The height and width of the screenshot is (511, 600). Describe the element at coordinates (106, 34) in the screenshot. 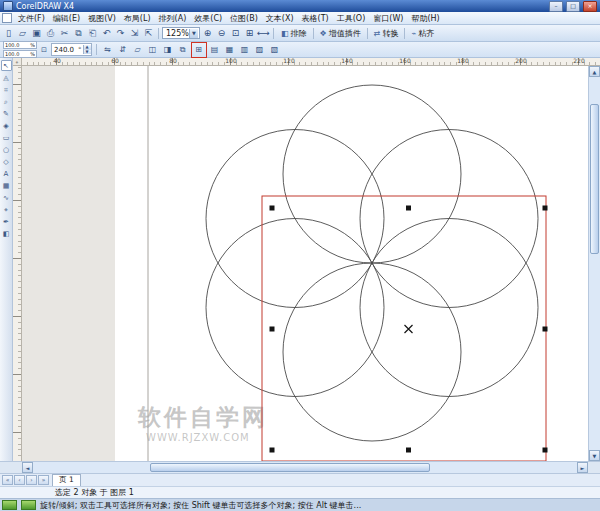

I see `undo-icon: ↶` at that location.